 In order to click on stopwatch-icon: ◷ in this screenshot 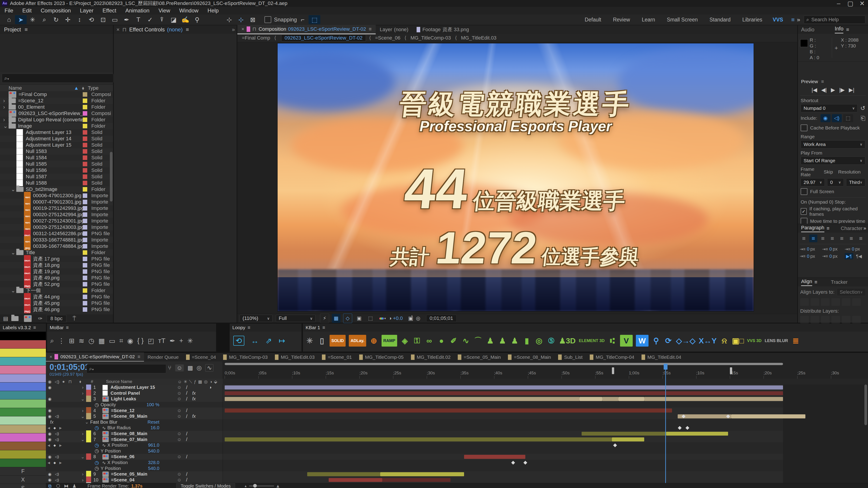, I will do `click(91, 341)`.